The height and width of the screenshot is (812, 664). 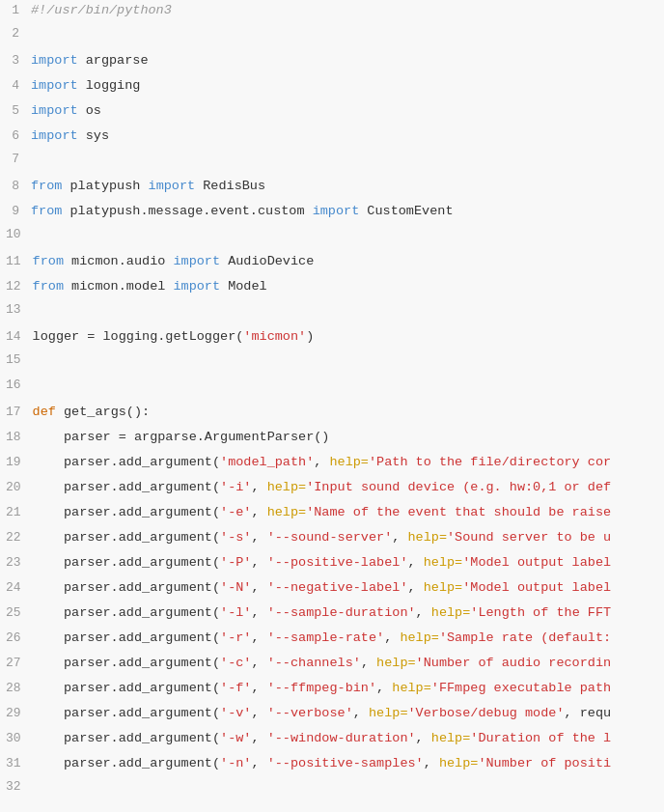 What do you see at coordinates (235, 487) in the screenshot?
I see `token-string: '-i'` at bounding box center [235, 487].